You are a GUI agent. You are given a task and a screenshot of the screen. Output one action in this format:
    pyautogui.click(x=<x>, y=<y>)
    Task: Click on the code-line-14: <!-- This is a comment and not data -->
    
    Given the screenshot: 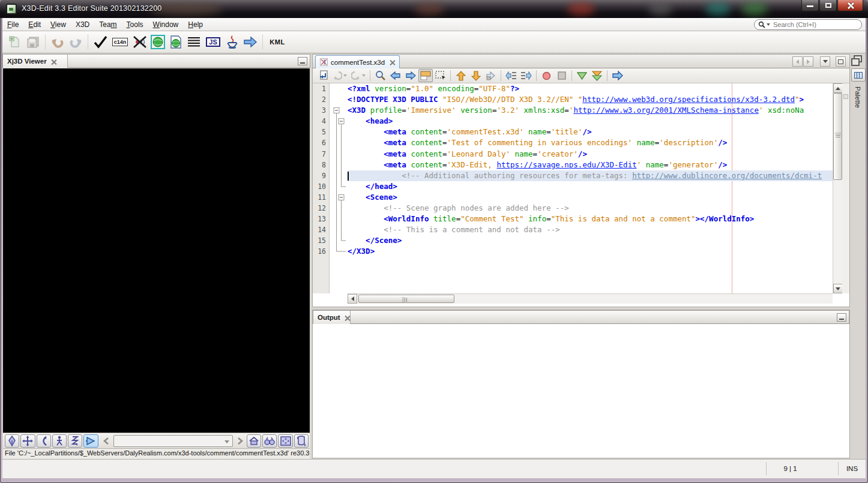 What is the action you would take?
    pyautogui.click(x=590, y=230)
    